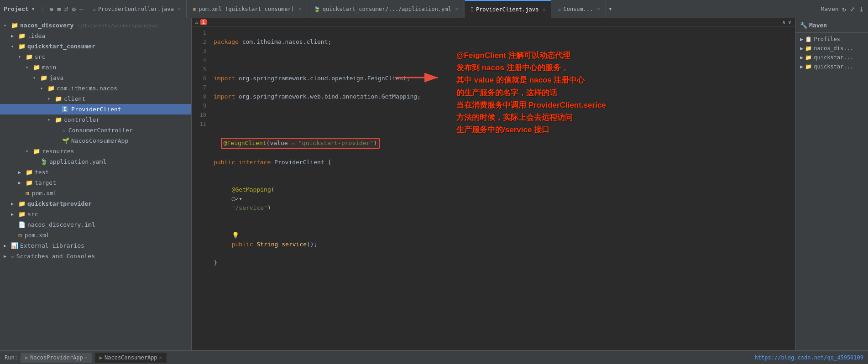 Image resolution: width=868 pixels, height=364 pixels. Describe the element at coordinates (81, 9) in the screenshot. I see `minimize-icon: —` at that location.